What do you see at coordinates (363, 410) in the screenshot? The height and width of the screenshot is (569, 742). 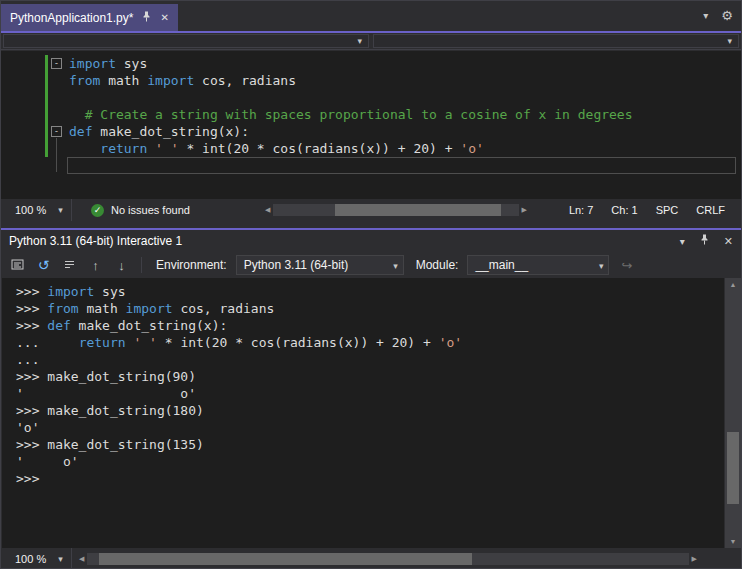 I see `repl-line: >>> make_dot_string(180)` at bounding box center [363, 410].